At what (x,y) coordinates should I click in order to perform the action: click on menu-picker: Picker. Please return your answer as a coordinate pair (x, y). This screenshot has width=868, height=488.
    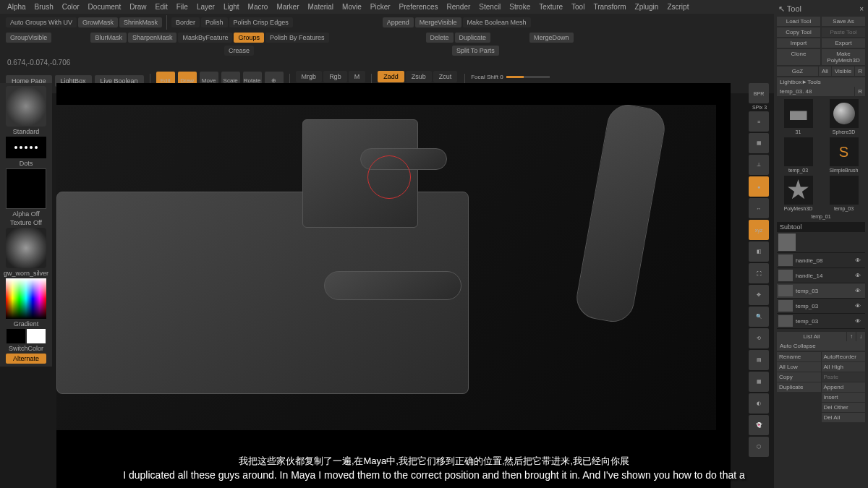
    Looking at the image, I should click on (380, 7).